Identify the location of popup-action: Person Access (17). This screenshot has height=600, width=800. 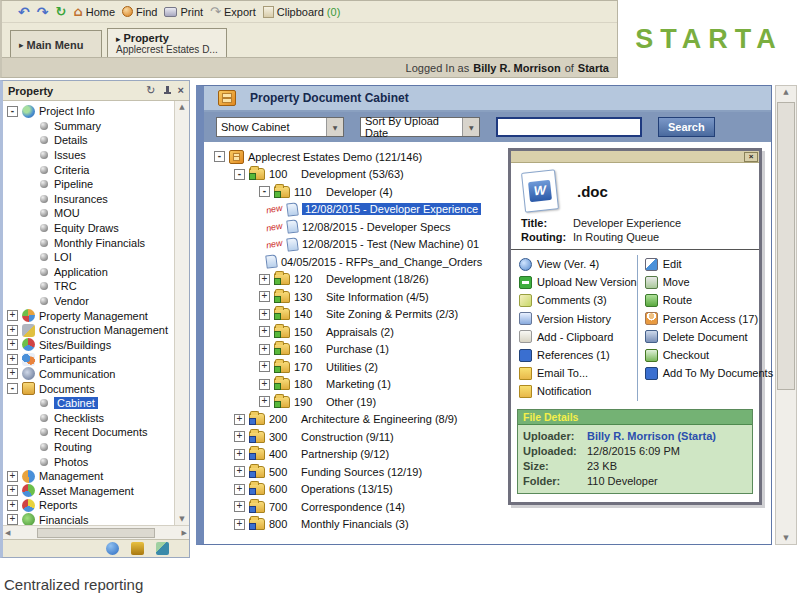
(709, 319).